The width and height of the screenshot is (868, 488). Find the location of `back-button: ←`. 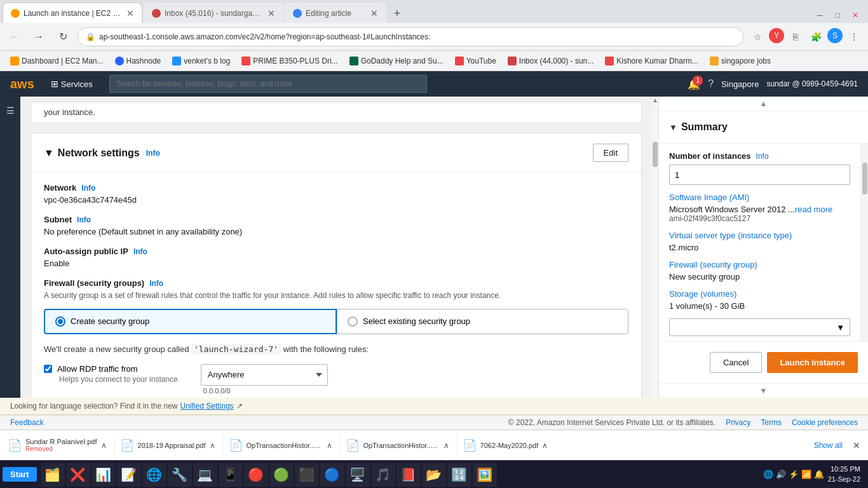

back-button: ← is located at coordinates (15, 37).